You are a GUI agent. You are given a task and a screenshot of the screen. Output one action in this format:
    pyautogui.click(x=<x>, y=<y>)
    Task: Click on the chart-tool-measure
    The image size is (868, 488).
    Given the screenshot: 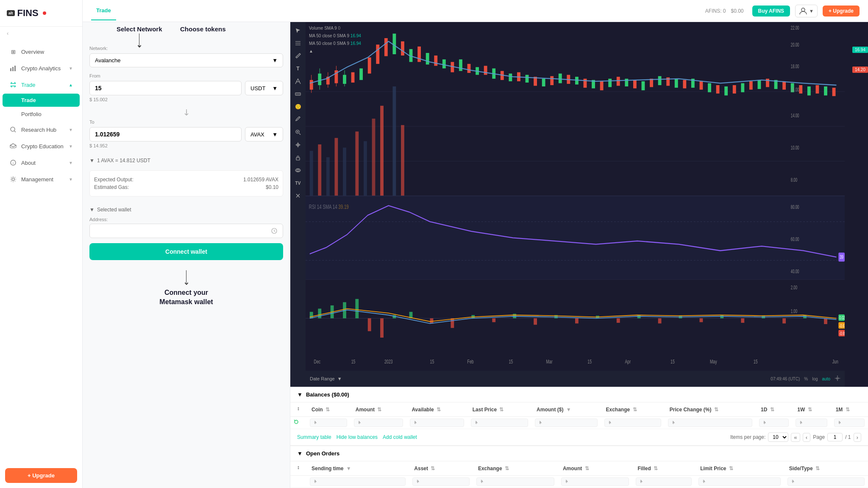 What is the action you would take?
    pyautogui.click(x=298, y=94)
    